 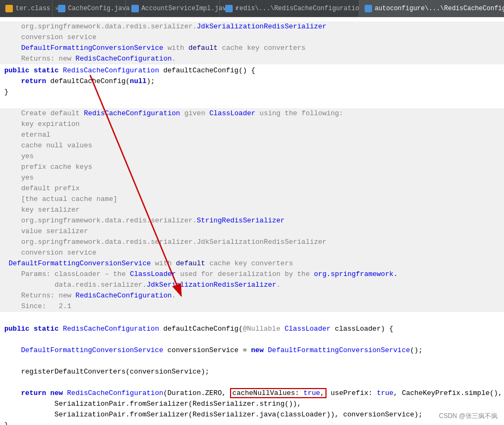 I want to click on doc-12: eternal, so click(x=252, y=135).